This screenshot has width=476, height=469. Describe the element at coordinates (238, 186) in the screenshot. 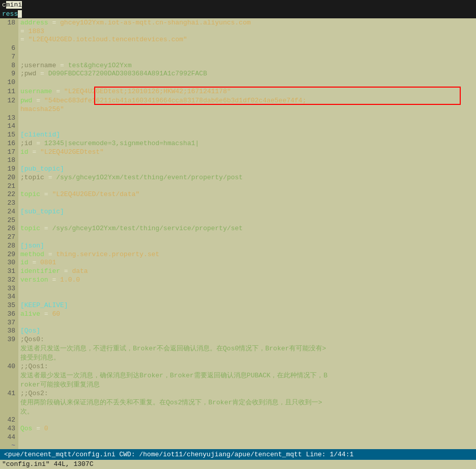

I see `line-21: 21` at that location.